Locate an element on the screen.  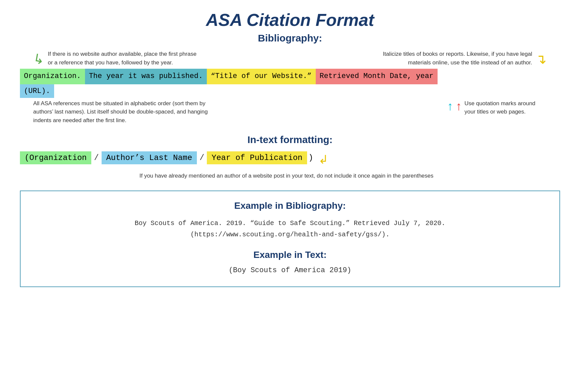
citation-bar-wrapper: Organization. The year it was published.… is located at coordinates (290, 83).